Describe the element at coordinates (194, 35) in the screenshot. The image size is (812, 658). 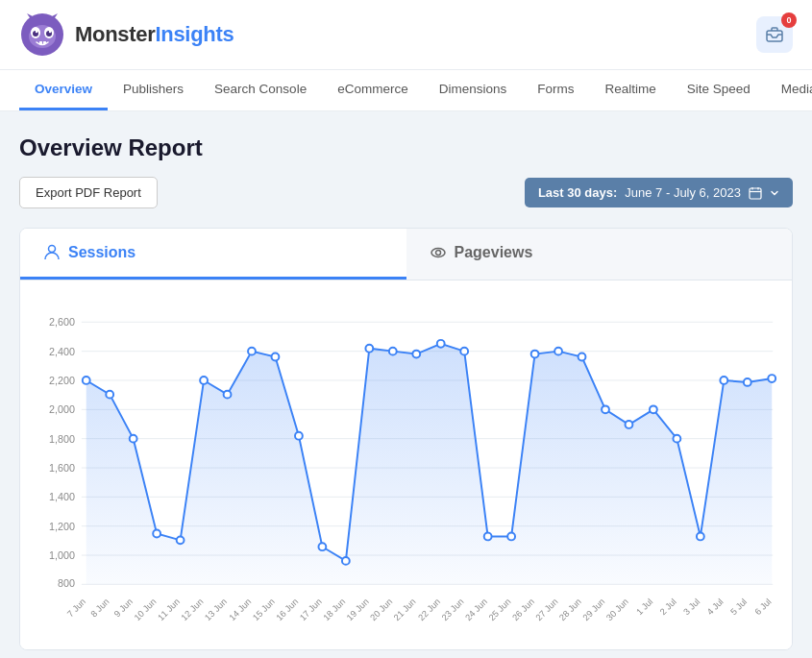
I see `logo-insights: Insights` at that location.